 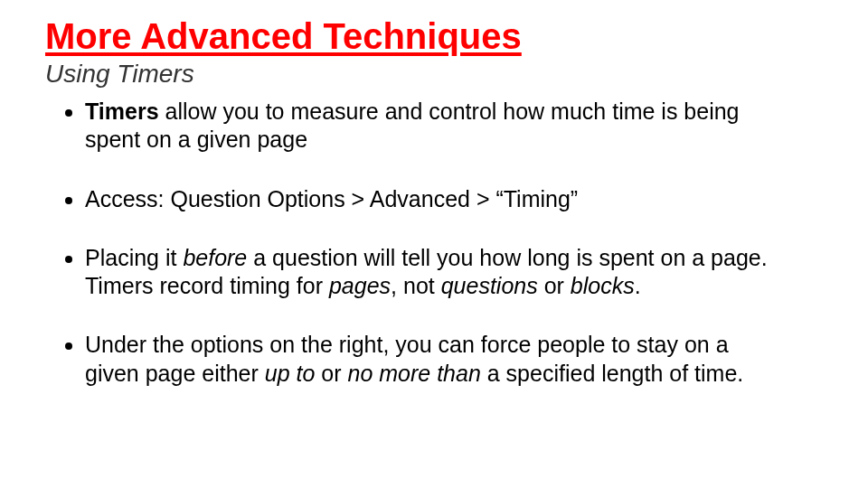 I want to click on bullet-text: Access: Question Options > Advanced > “T…, so click(x=331, y=199).